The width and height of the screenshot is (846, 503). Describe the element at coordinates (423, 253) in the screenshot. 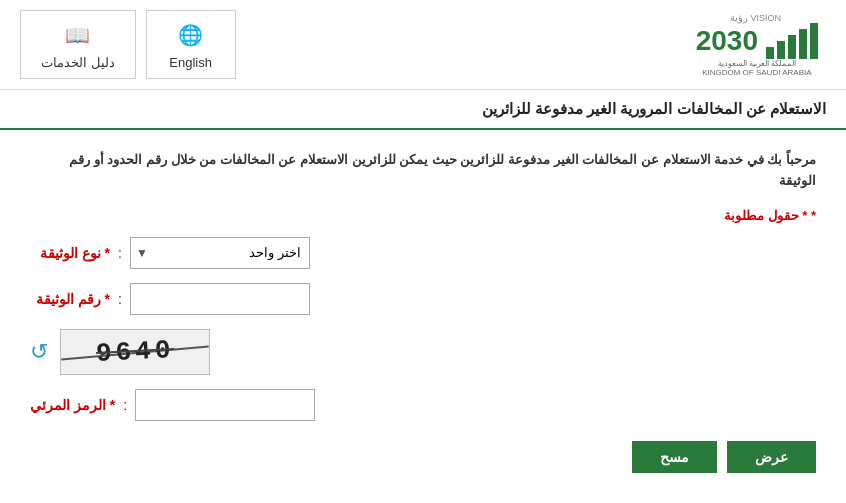

I see `doc-type-row: اختر واحد جواز السفر الإقامة ▼ : * نوع ا…` at that location.